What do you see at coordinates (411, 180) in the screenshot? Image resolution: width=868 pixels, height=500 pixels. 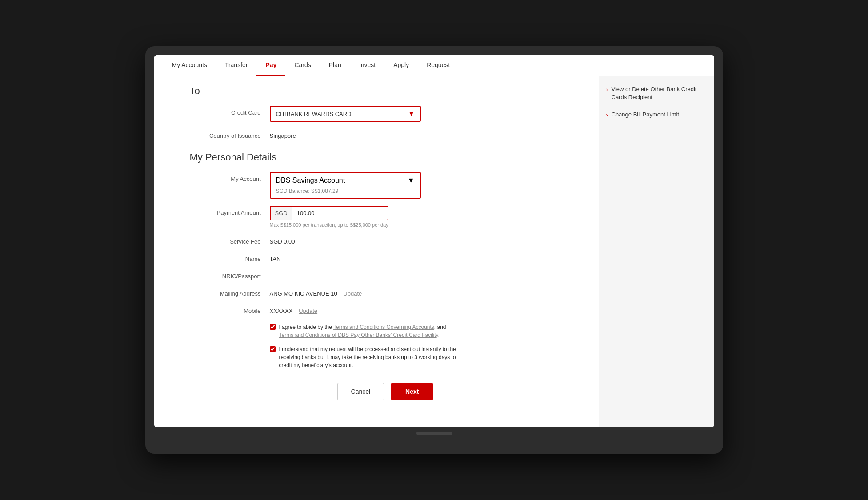 I see `account-chevron-down-icon: ▼` at bounding box center [411, 180].